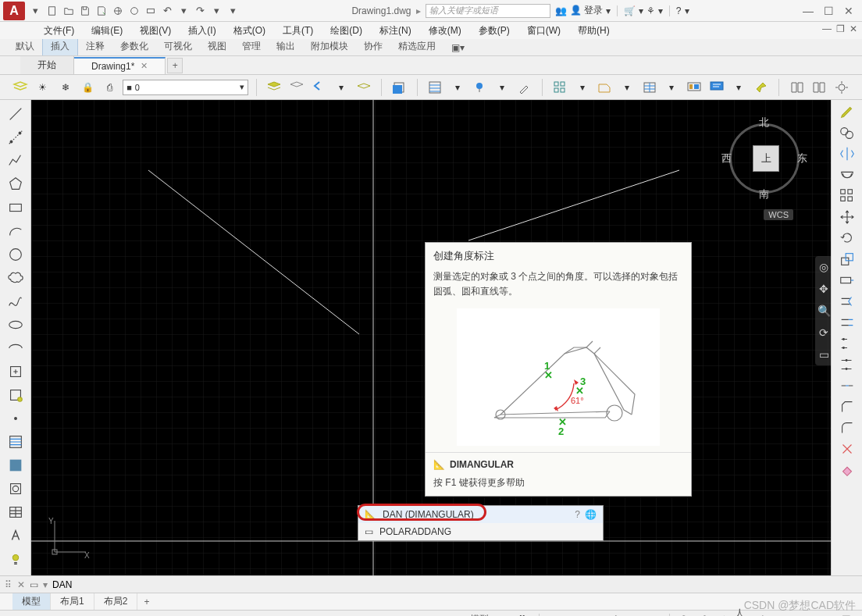 This screenshot has height=616, width=862. I want to click on signin-dropdown-icon: ▾, so click(608, 11).